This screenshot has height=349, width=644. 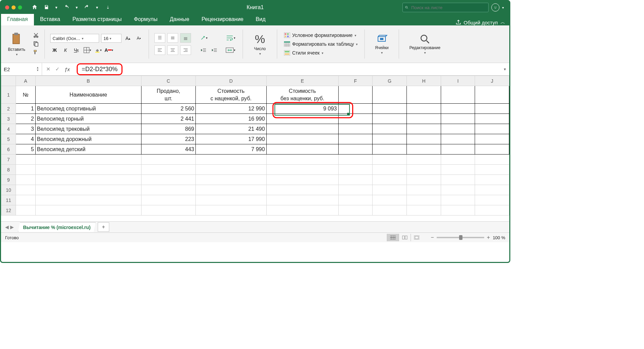 What do you see at coordinates (9, 129) in the screenshot?
I see `row-header: 4` at bounding box center [9, 129].